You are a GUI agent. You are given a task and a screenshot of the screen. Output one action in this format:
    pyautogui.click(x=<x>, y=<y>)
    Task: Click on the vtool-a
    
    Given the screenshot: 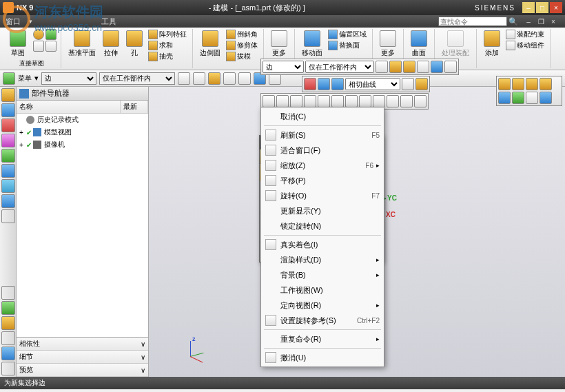 What is the action you would take?
    pyautogui.click(x=8, y=293)
    